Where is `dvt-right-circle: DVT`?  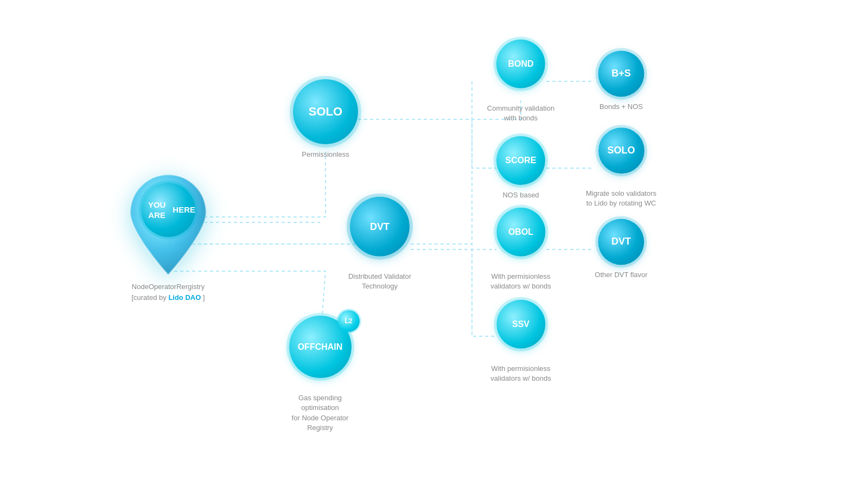 dvt-right-circle: DVT is located at coordinates (621, 242).